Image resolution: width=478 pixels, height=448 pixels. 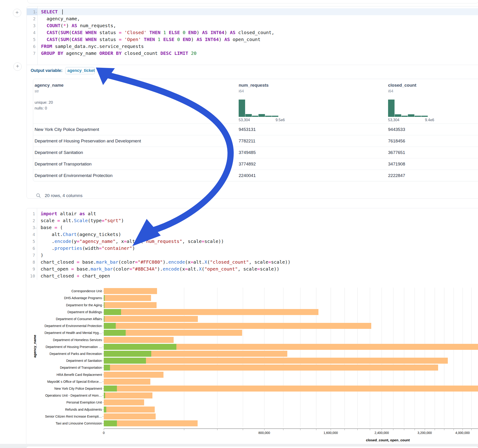 What do you see at coordinates (252, 241) in the screenshot?
I see `code-line: 5 .encode(y="agency_name", x=alt.X("num_…` at bounding box center [252, 241].